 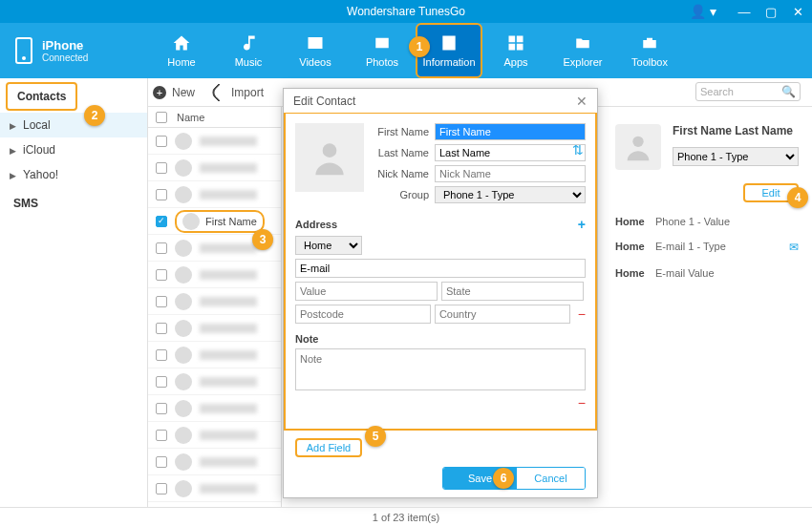 I want to click on sidebar-header-sms: SMS, so click(x=74, y=201).